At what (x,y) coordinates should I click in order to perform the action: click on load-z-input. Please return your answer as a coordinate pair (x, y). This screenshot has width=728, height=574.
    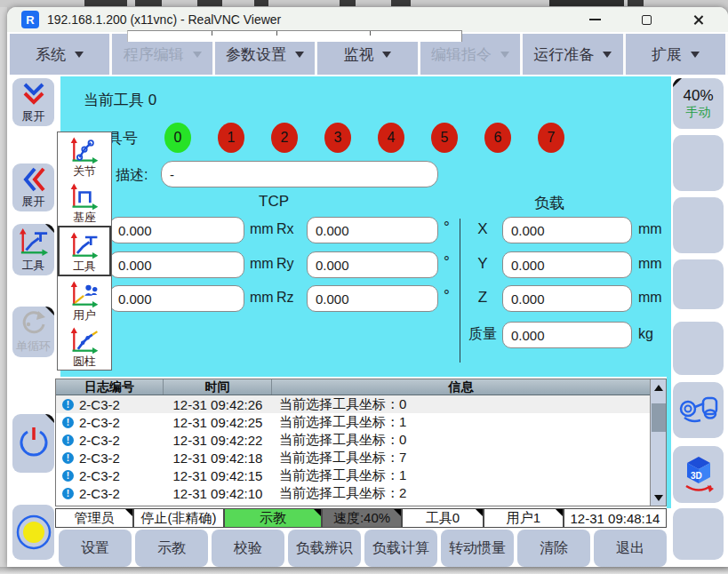
    Looking at the image, I should click on (567, 299).